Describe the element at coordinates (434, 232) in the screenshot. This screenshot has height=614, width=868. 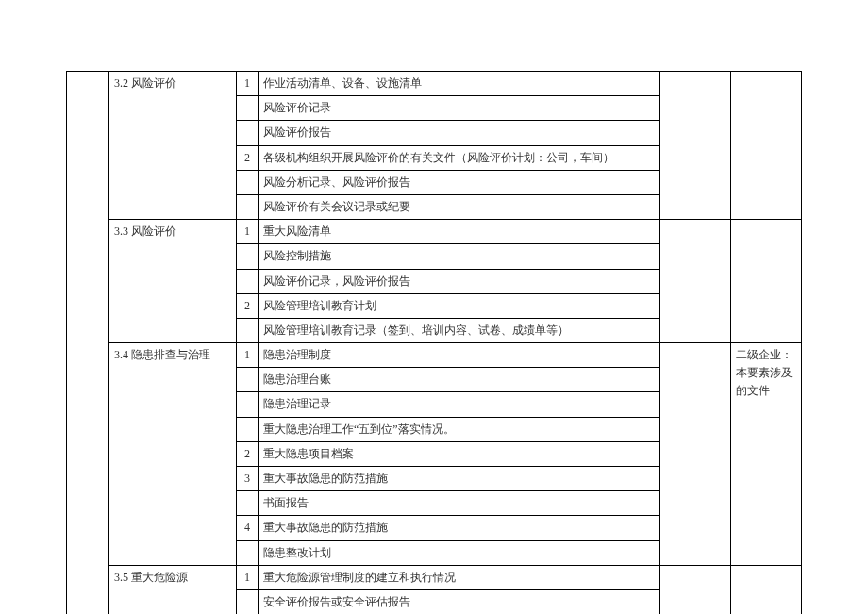
I see `table-row: 3.3 风险评价 1 重大风险清单` at that location.